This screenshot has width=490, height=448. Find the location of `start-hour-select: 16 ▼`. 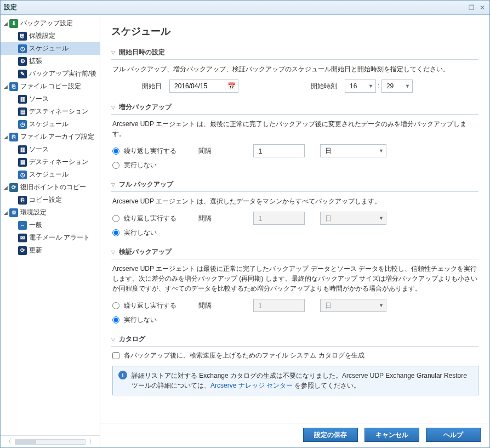

start-hour-select: 16 ▼ is located at coordinates (361, 86).